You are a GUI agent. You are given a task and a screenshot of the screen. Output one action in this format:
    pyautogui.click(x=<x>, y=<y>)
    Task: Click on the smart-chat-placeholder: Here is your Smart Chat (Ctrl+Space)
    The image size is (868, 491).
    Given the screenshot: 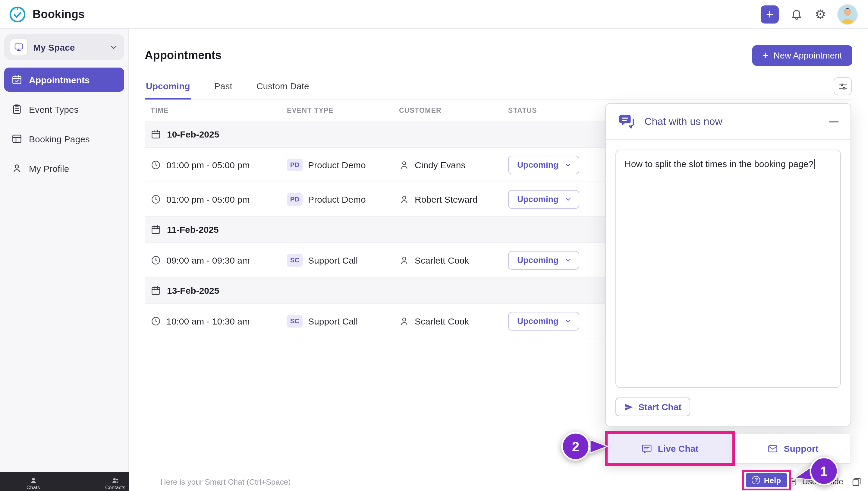 What is the action you would take?
    pyautogui.click(x=226, y=482)
    